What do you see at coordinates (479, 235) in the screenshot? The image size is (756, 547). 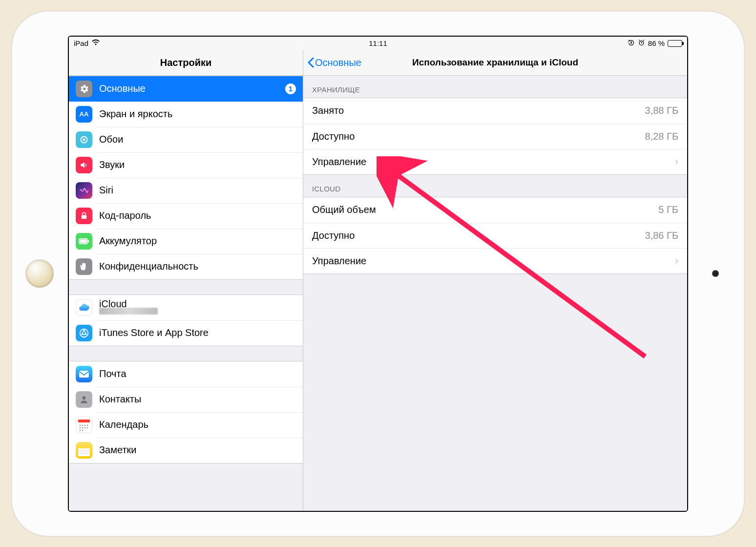 I see `row-label: Доступно` at bounding box center [479, 235].